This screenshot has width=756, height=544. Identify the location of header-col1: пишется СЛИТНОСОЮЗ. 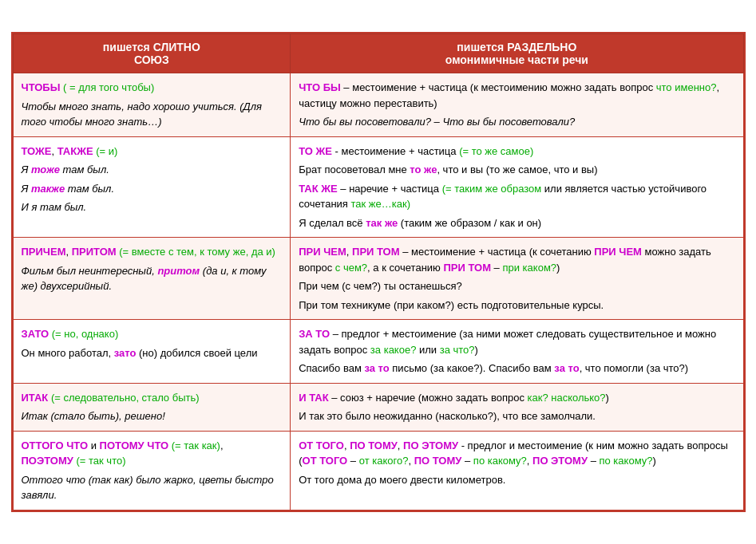
(152, 54).